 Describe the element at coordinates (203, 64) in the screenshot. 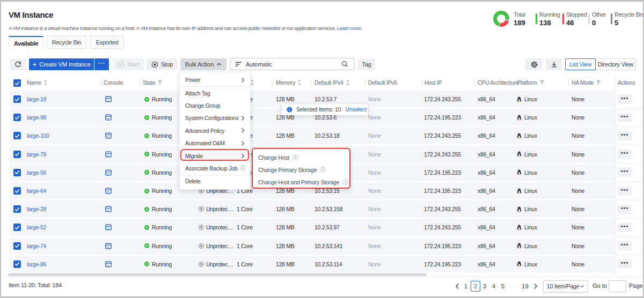

I see `bulk-action-button: Bulk Action` at that location.